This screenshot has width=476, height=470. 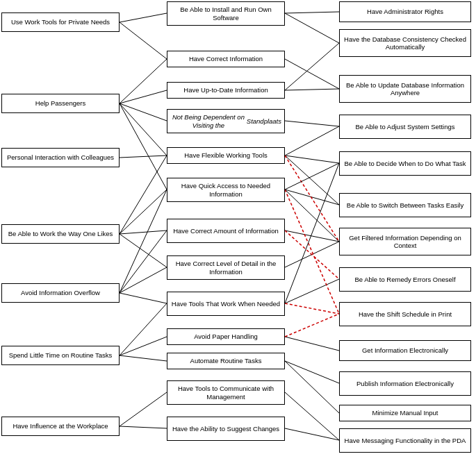 What do you see at coordinates (60, 158) in the screenshot?
I see `node-l3: Personal Interaction with Colleagues` at bounding box center [60, 158].